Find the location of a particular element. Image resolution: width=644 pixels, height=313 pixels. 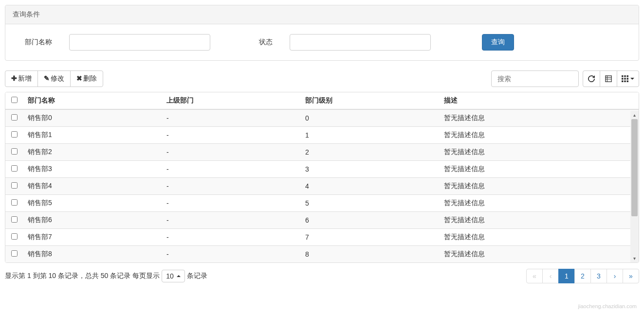

table-row: 销售部5-5暂无描述信息 is located at coordinates (322, 203).